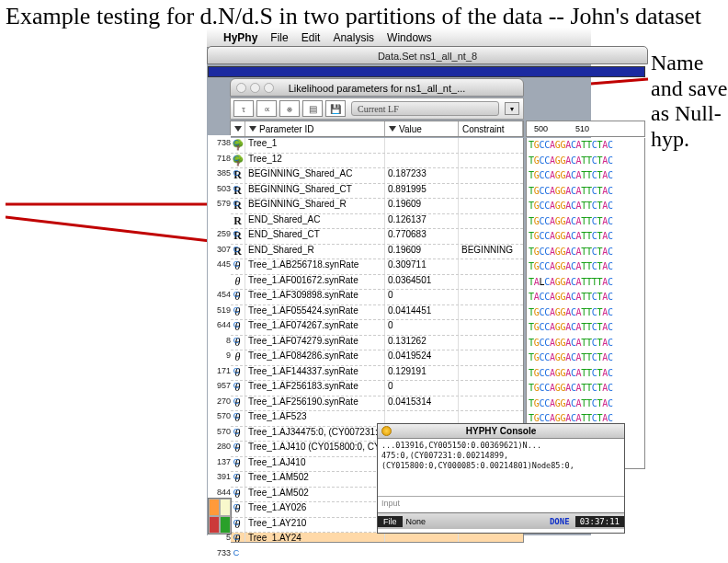 The image size is (728, 563). I want to click on console-light-icon, so click(386, 431).